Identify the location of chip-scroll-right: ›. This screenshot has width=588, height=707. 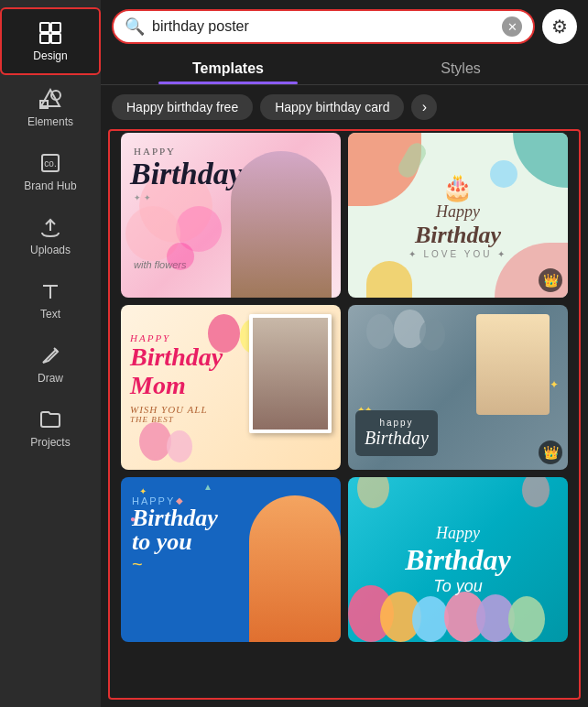
(424, 107).